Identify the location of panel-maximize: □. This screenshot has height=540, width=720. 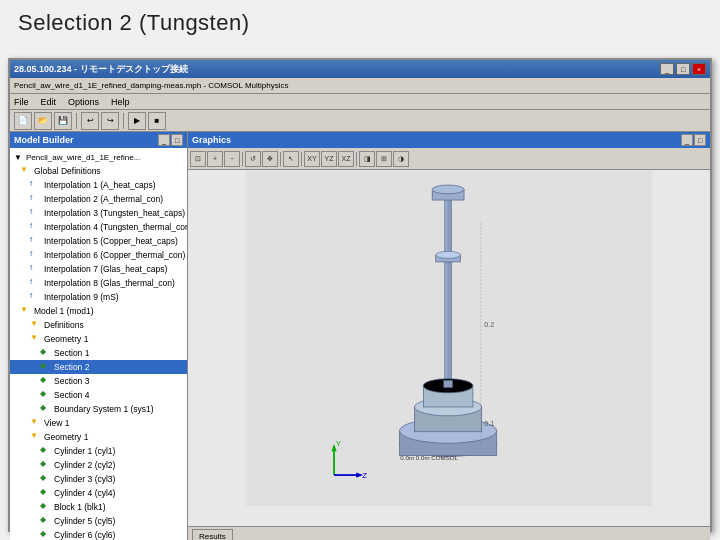
(177, 140).